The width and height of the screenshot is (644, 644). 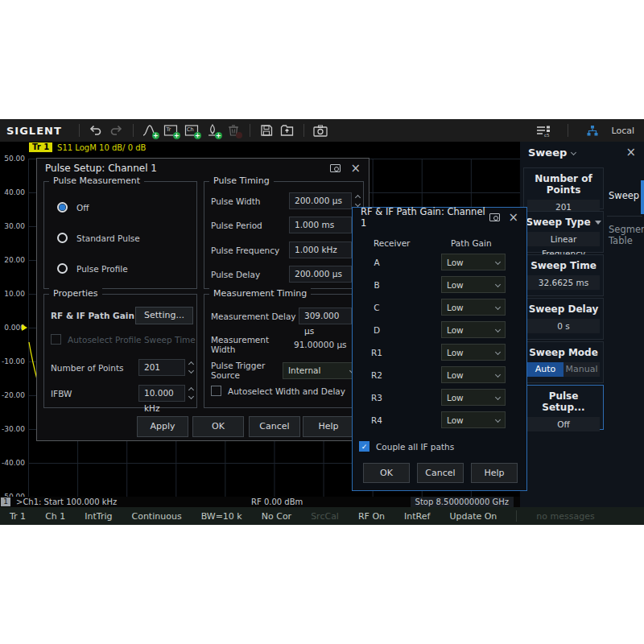 What do you see at coordinates (198, 135) in the screenshot?
I see `plus-badge-icon: +` at bounding box center [198, 135].